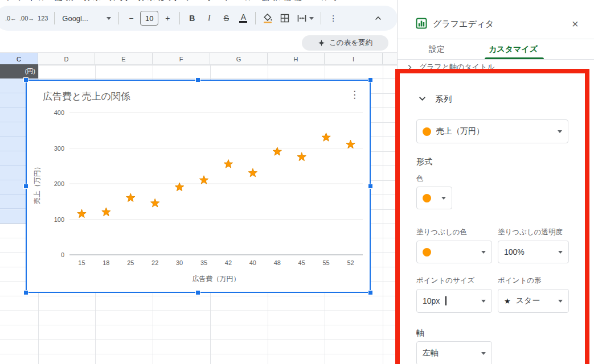 The width and height of the screenshot is (594, 364). What do you see at coordinates (81, 263) in the screenshot?
I see `svg-text: 15` at bounding box center [81, 263].